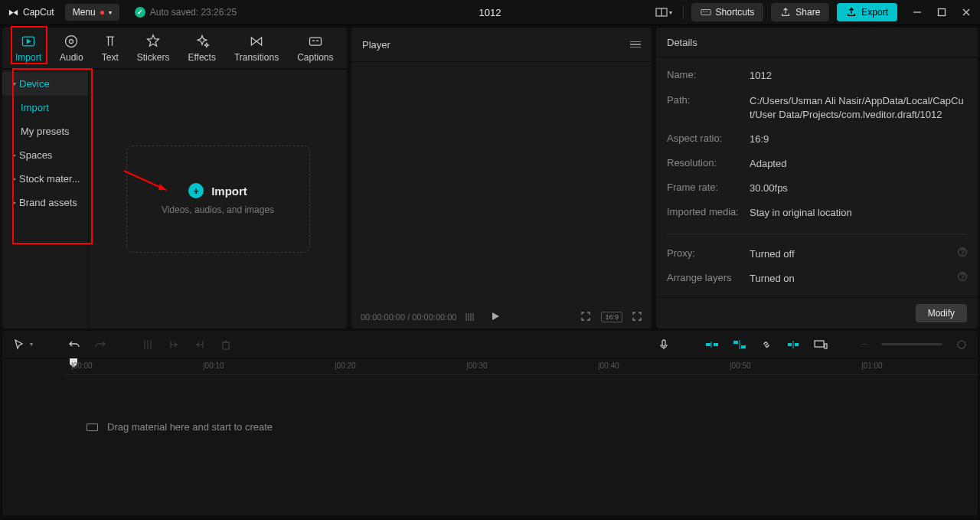 The width and height of the screenshot is (980, 520). Describe the element at coordinates (82, 366) in the screenshot. I see `ruler-tick: |00:00` at that location.